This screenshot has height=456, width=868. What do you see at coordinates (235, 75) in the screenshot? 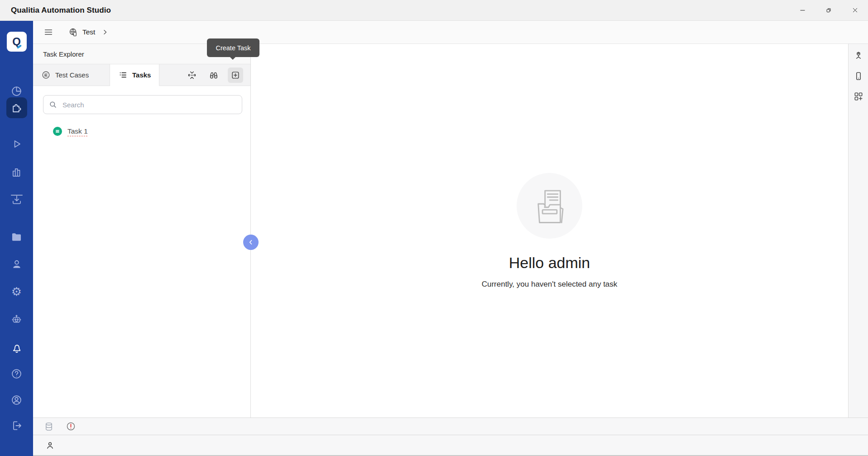
I see `create-task-button` at bounding box center [235, 75].